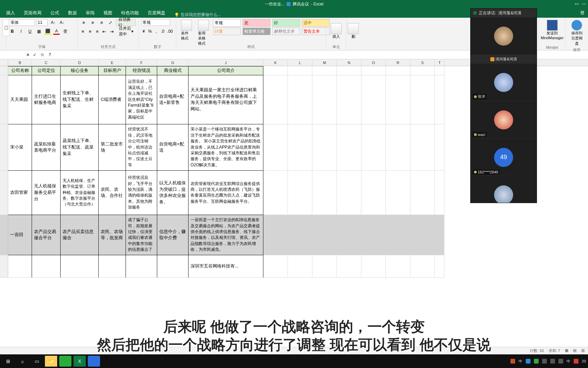  What do you see at coordinates (104, 31) in the screenshot?
I see `indent-dec-icon: ⇤` at bounding box center [104, 31].